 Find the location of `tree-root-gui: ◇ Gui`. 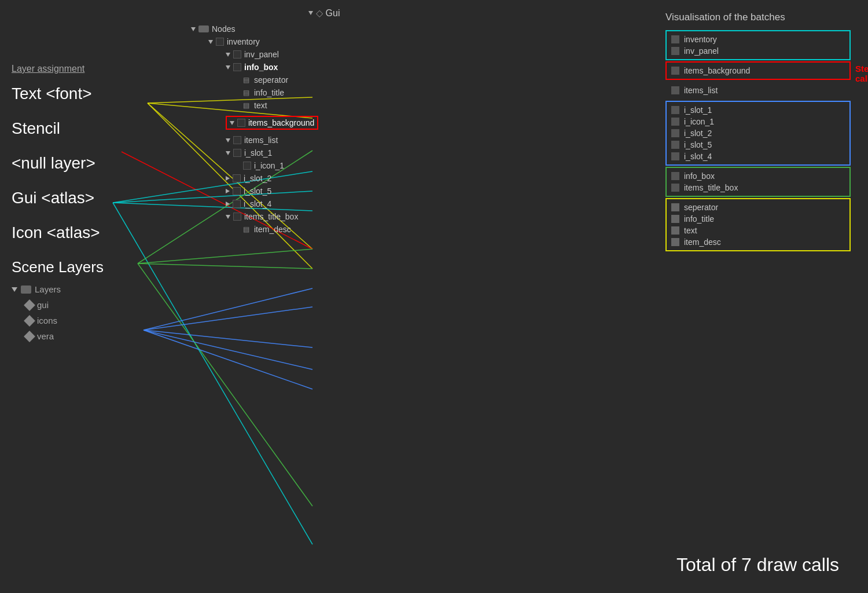

tree-root-gui: ◇ Gui is located at coordinates (324, 13).